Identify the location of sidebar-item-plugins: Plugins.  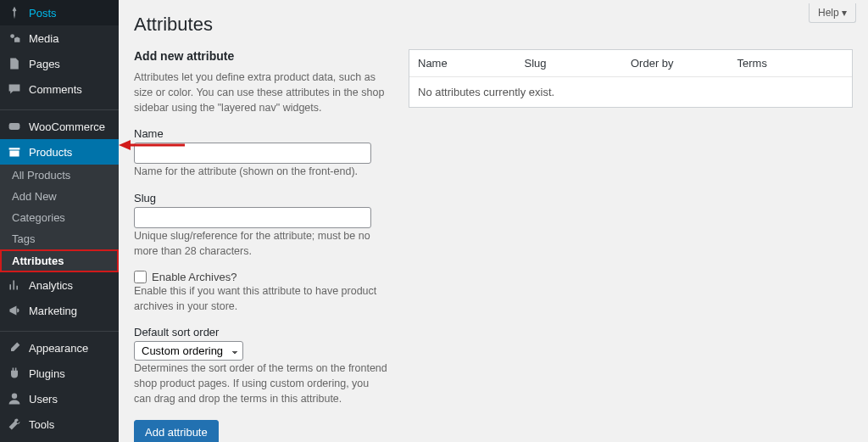
(59, 373).